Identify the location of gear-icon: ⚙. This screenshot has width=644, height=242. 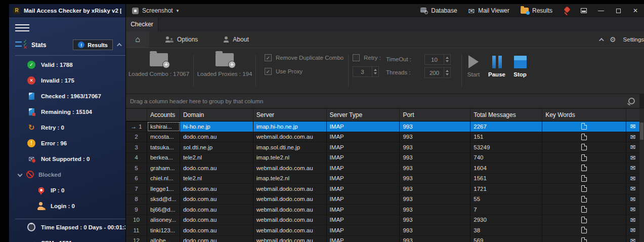
(613, 39).